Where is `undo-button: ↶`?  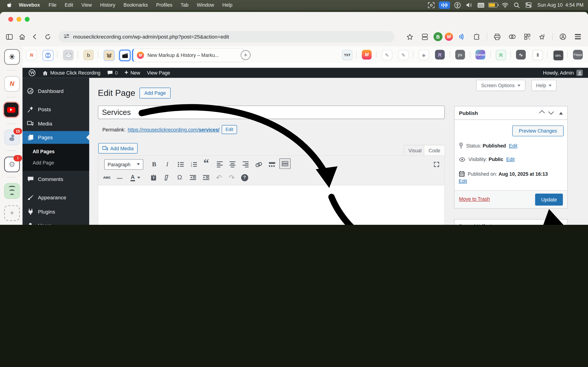 undo-button: ↶ is located at coordinates (219, 178).